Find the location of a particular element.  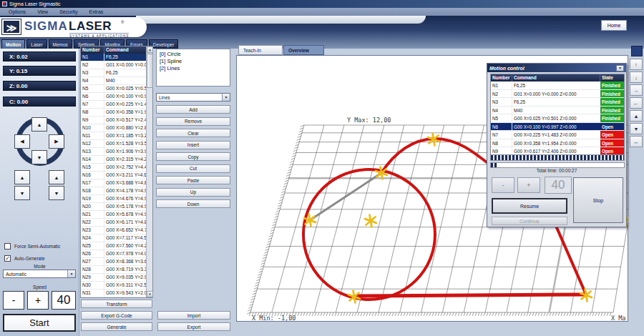

table-row: N14G00 X=2.315 Y=4.2... is located at coordinates (113, 160).